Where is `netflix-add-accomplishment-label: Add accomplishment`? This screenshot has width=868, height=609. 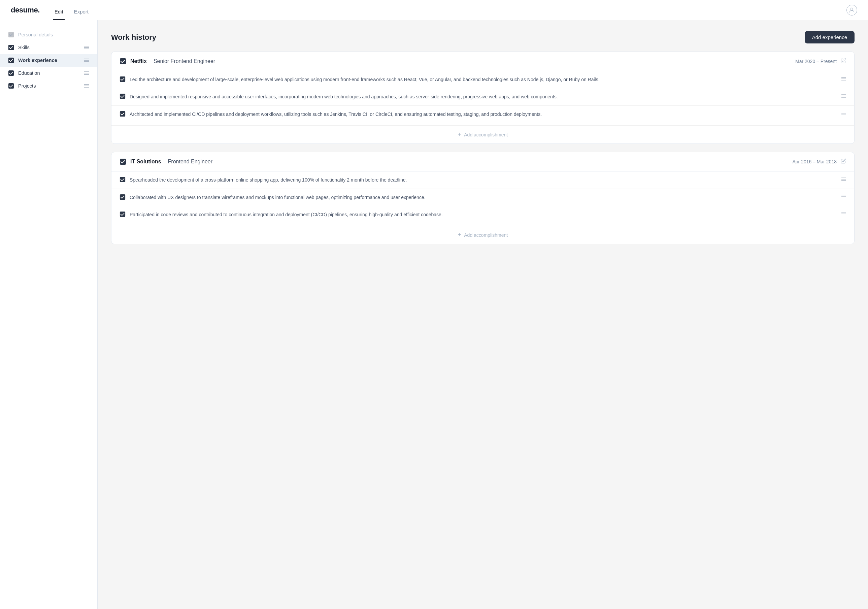 netflix-add-accomplishment-label: Add accomplishment is located at coordinates (486, 135).